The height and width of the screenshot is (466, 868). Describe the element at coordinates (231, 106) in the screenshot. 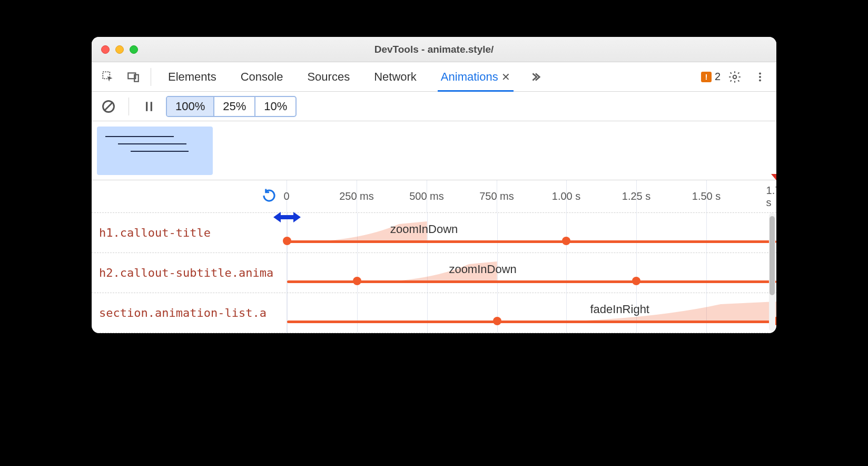

I see `speed-selector: 100% 25% 10%` at that location.